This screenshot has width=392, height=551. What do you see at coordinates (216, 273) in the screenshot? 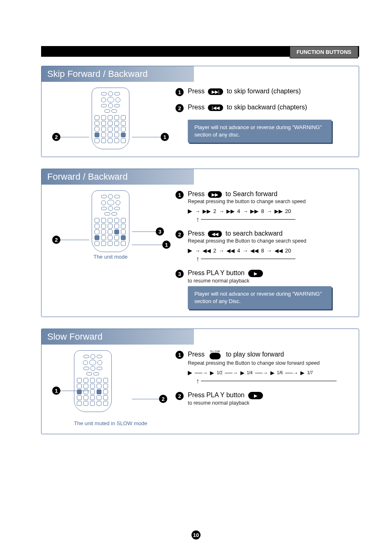
I see `fwd-step3a: Press PLA Y button` at bounding box center [216, 273].